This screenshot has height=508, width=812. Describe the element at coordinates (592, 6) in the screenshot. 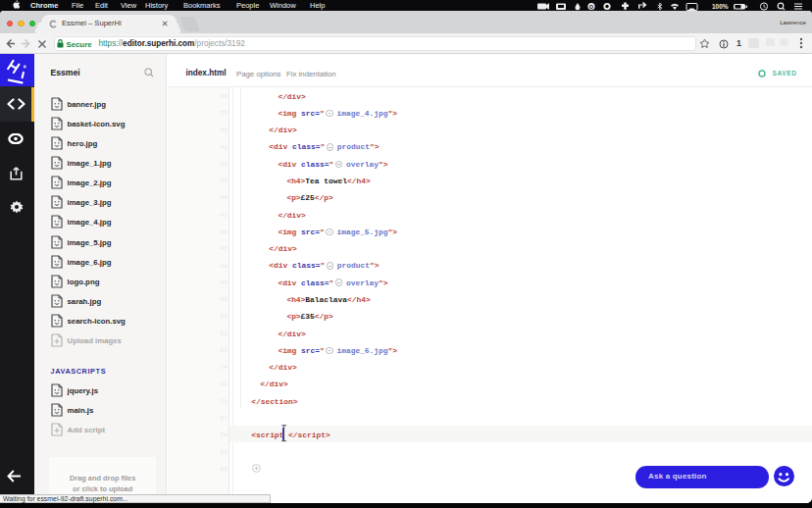

I see `svg-text: O` at that location.